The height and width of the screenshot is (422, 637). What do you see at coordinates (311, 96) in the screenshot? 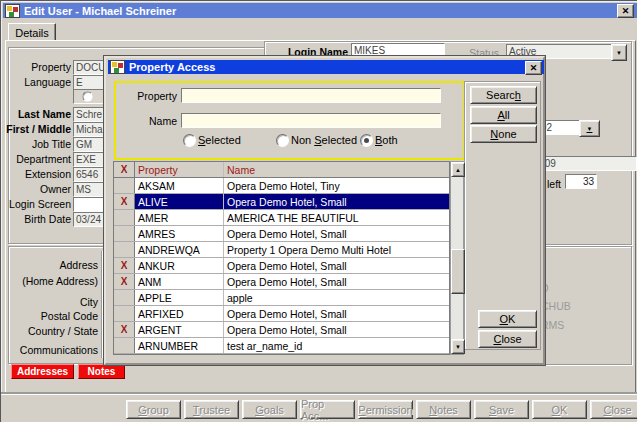
I see `dialog-property-input` at bounding box center [311, 96].